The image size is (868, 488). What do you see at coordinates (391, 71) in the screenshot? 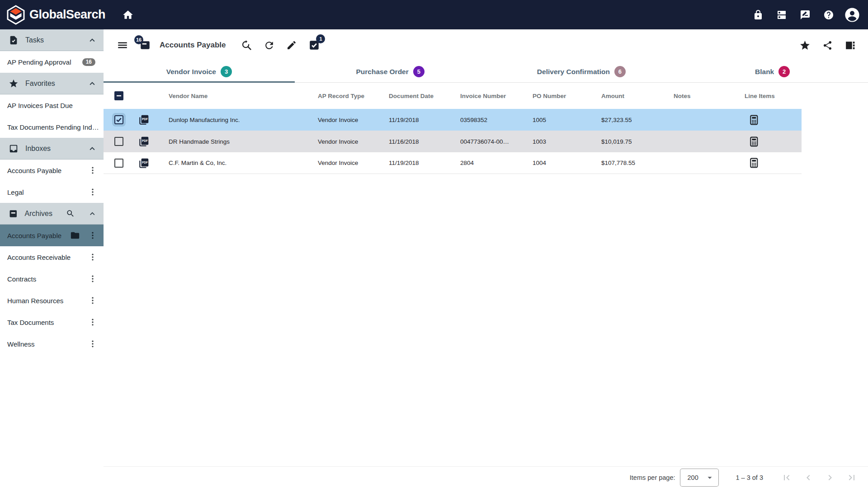
I see `tab-purchase-order: Purchase Order 5` at bounding box center [391, 71].